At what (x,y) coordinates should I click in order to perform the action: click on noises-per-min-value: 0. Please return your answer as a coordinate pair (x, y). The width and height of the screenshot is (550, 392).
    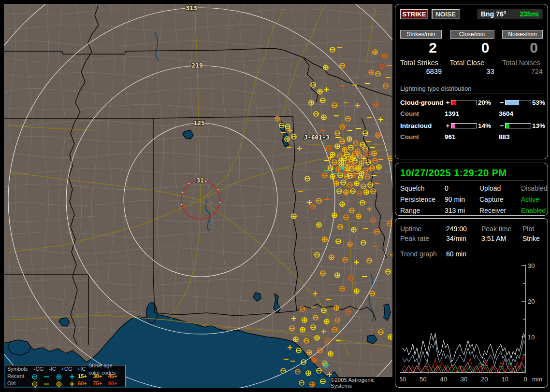
    Looking at the image, I should click on (522, 49).